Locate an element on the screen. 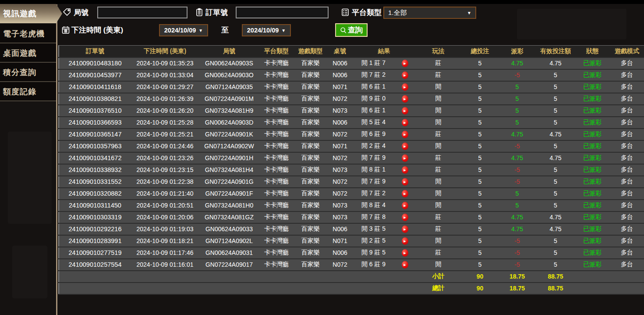 This screenshot has width=644, height=315. search-icon is located at coordinates (343, 30).